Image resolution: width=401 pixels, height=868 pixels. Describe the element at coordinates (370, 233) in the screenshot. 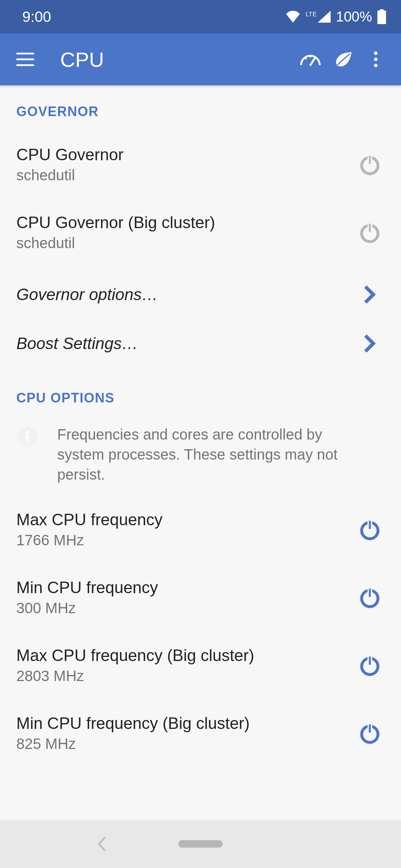

I see `apply-on-boot-toggle-big` at that location.